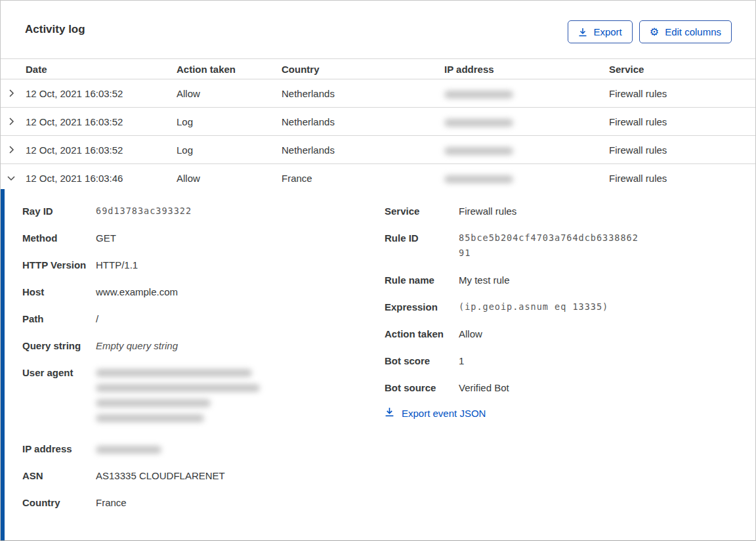 Image resolution: width=756 pixels, height=541 pixels. I want to click on detail-row-rule-id: Rule ID 85bce5b204cf4703a764dcb633886291, so click(570, 246).